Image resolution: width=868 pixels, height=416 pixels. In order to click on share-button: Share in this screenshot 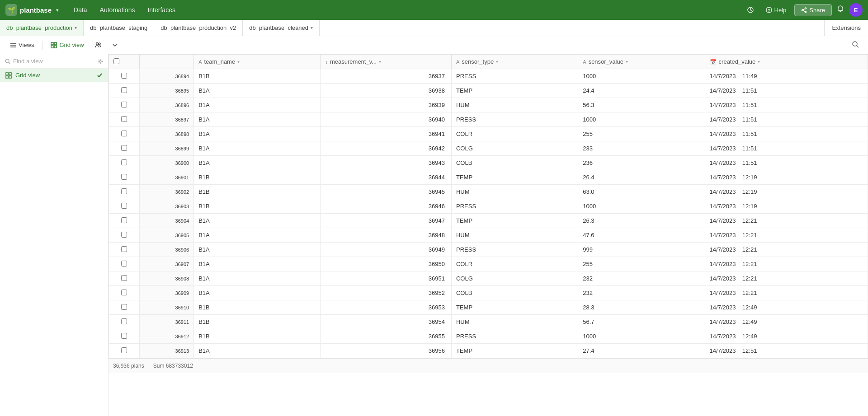, I will do `click(813, 10)`.